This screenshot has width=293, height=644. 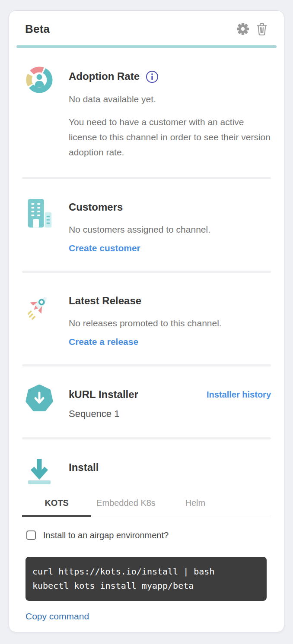 What do you see at coordinates (104, 395) in the screenshot?
I see `kurl-installer-title: kURL Installer` at bounding box center [104, 395].